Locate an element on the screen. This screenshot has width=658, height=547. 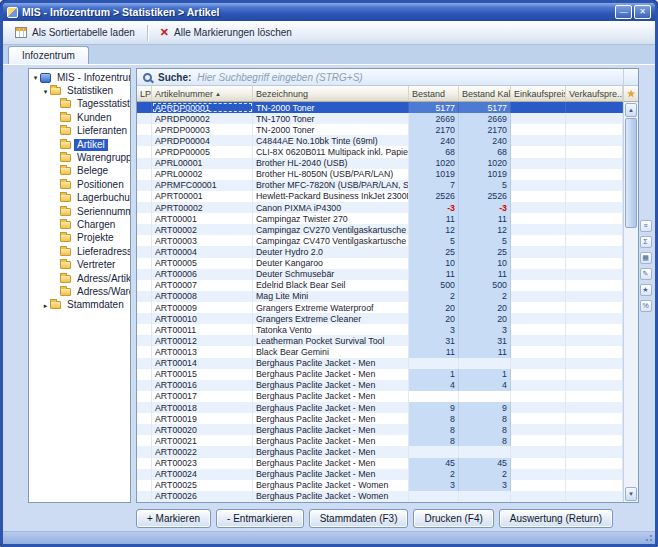
table-row: APRDP00001TN-2000 Toner51775177 is located at coordinates (380, 108).